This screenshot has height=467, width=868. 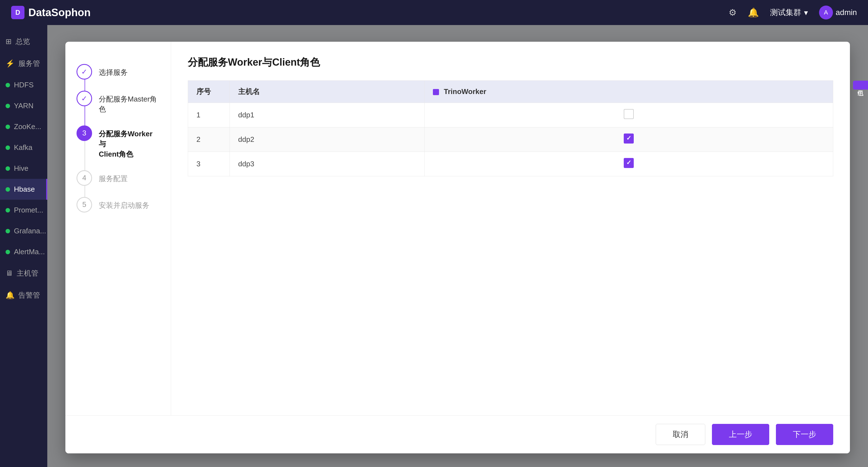 I want to click on sidebar-item-host-mgmt: 🖥 主机管, so click(x=24, y=273).